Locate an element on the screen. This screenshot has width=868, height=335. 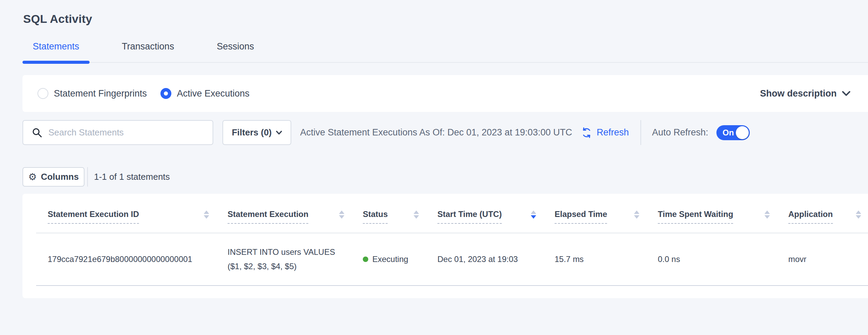
cell-execution-id: 179cca7921e679b80000000000000001 is located at coordinates (126, 259).